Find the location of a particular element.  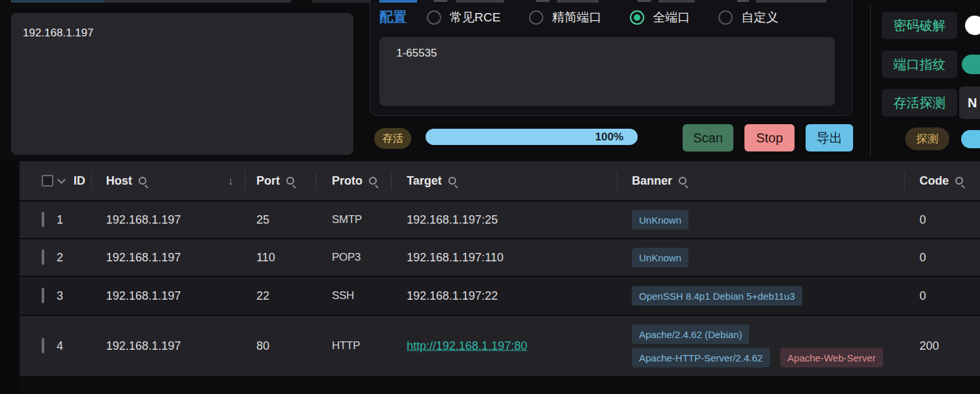

chevron-down-icon is located at coordinates (61, 179).